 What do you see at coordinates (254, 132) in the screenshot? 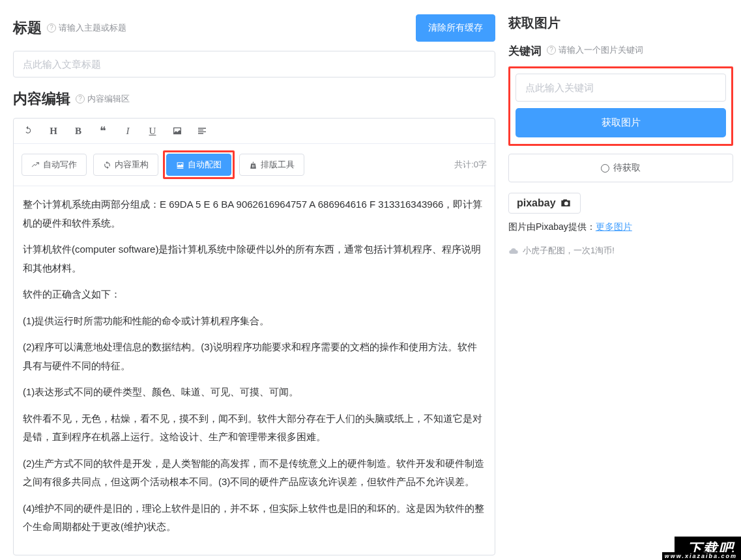
I see `editor-toolbar: H B ❝ I U` at bounding box center [254, 132].